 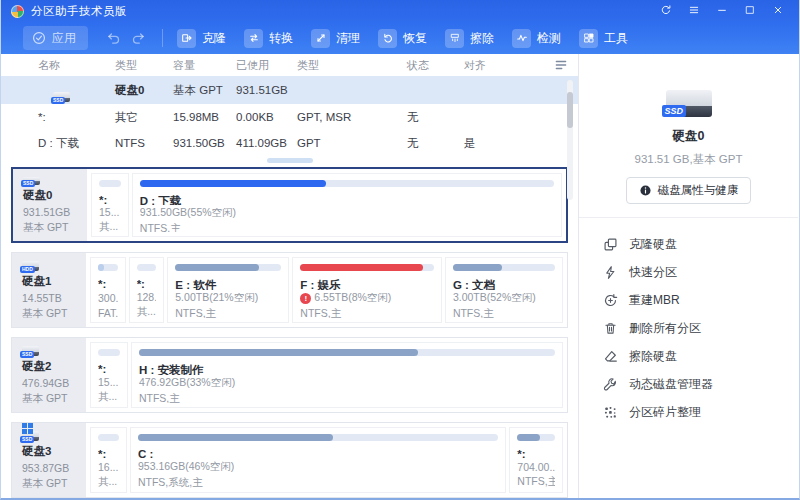 What do you see at coordinates (646, 190) in the screenshot?
I see `info-icon` at bounding box center [646, 190].